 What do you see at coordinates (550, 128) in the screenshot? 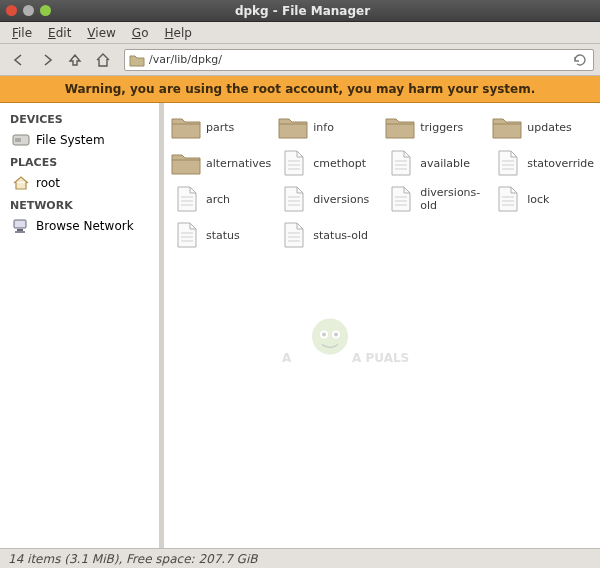
I see `item-label: updates` at bounding box center [550, 128].